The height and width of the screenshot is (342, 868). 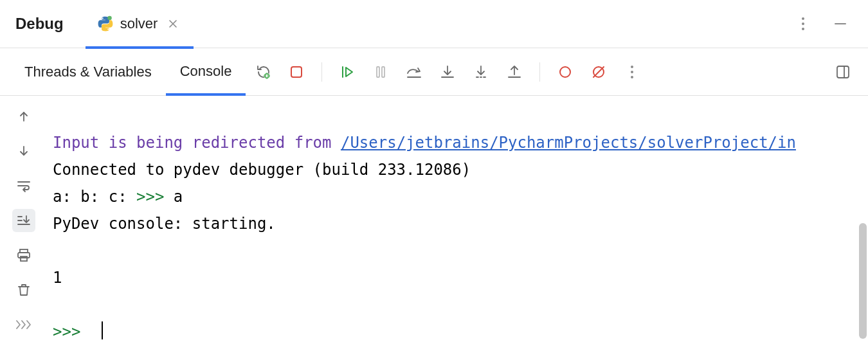 I want to click on python-icon, so click(x=105, y=24).